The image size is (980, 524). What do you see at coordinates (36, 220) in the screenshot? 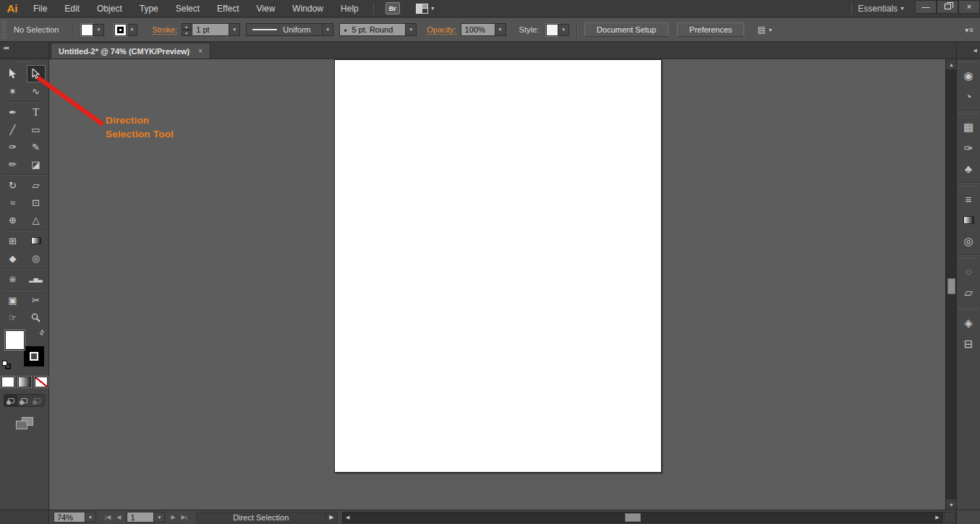
I see `perspective-grid-tool: △` at bounding box center [36, 220].